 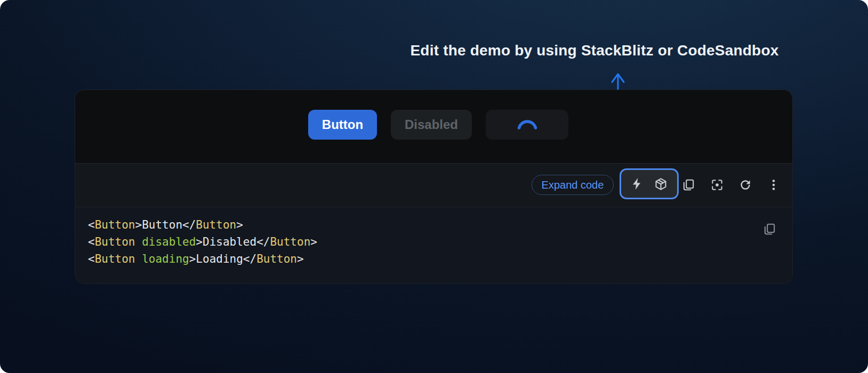 What do you see at coordinates (774, 185) in the screenshot?
I see `kebab-menu-icon` at bounding box center [774, 185].